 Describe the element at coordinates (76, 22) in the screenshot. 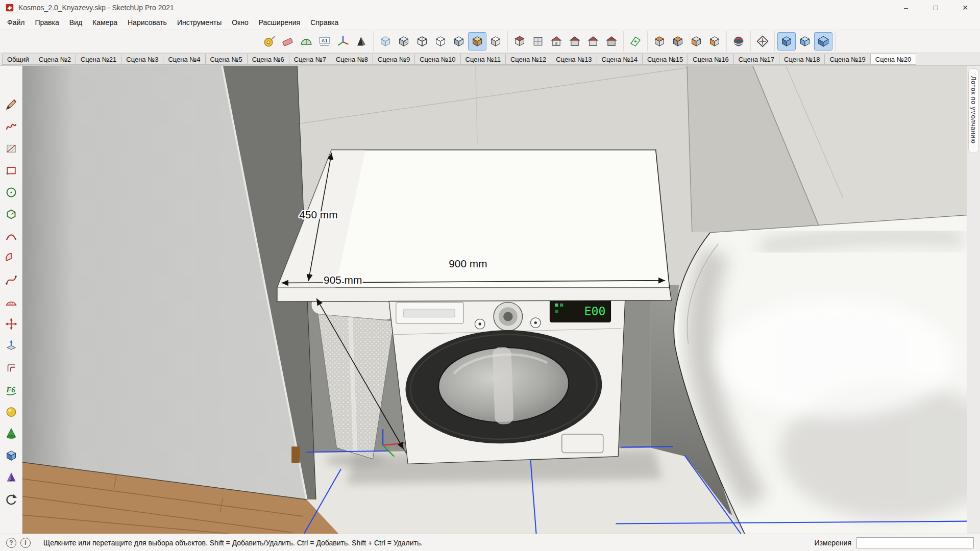

I see `menu-item-view: Вид` at that location.